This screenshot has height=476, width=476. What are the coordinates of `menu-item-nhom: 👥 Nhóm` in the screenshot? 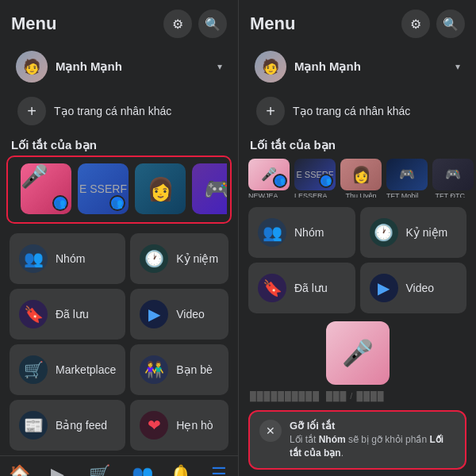 It's located at (67, 259).